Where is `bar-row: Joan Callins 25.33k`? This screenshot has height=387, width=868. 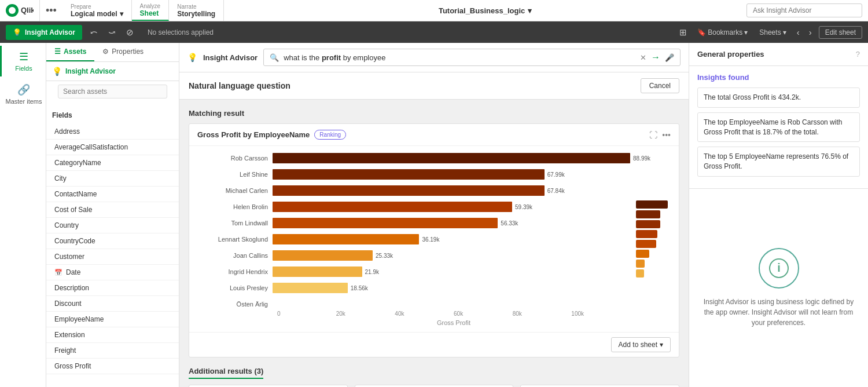 bar-row: Joan Callins 25.33k is located at coordinates (414, 255).